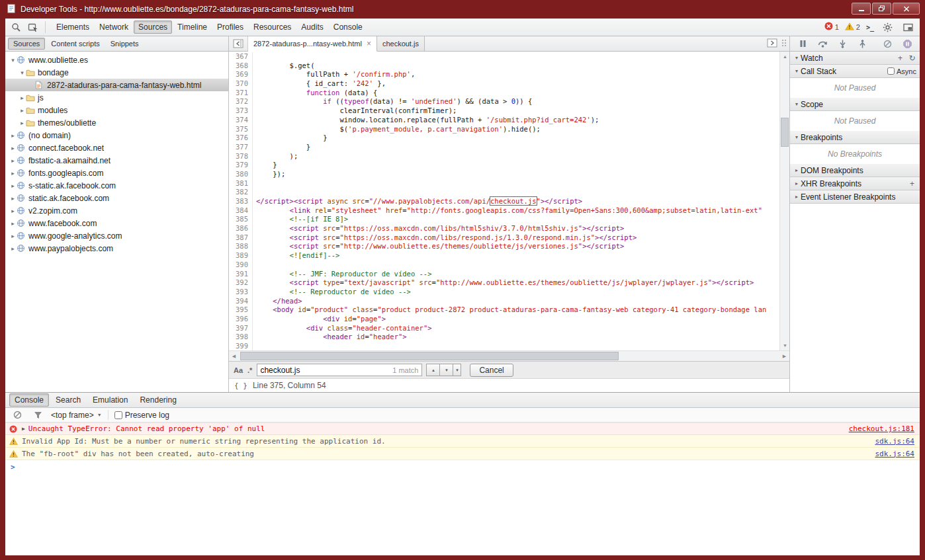 Image resolution: width=925 pixels, height=560 pixels. What do you see at coordinates (888, 454) in the screenshot?
I see `message-source-link: sdk.js:64` at bounding box center [888, 454].